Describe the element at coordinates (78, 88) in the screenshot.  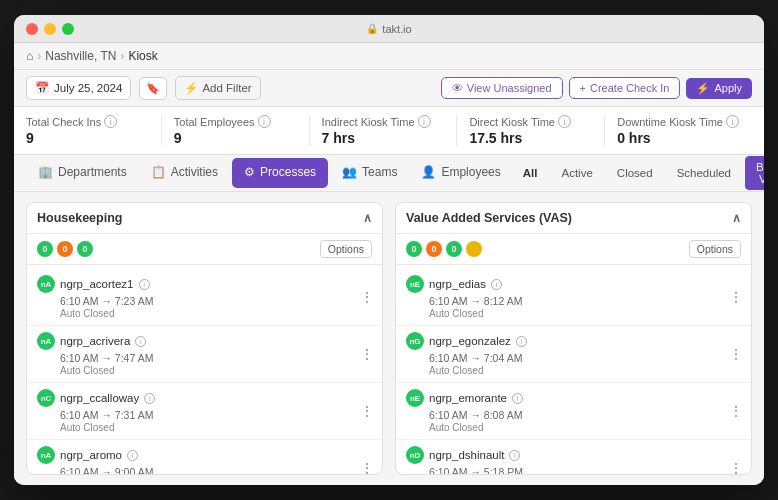
I see `date-picker-button: 📅 July 25, 2024` at that location.